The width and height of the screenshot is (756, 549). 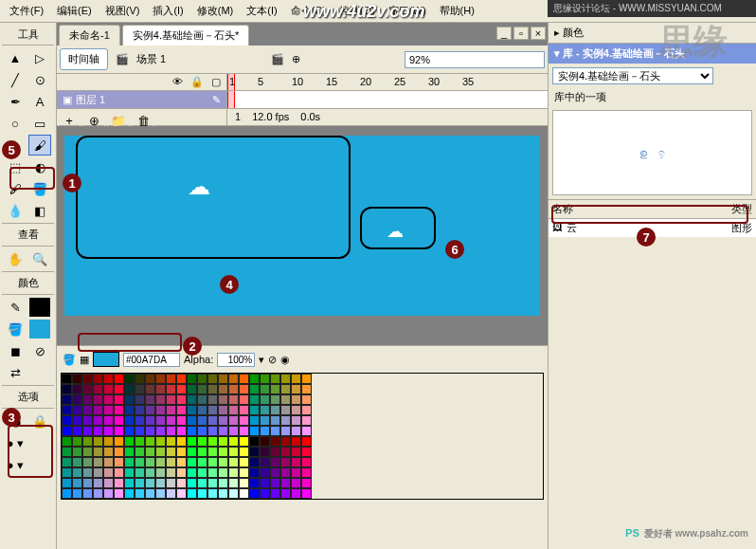 I want to click on stroke-swatch, so click(x=40, y=307).